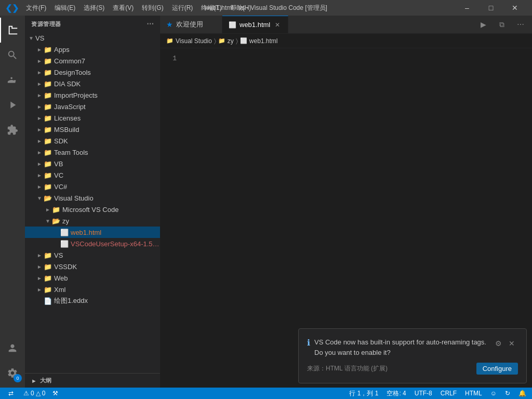 Image resolution: width=532 pixels, height=399 pixels. I want to click on menu-edit: 编辑(E), so click(65, 8).